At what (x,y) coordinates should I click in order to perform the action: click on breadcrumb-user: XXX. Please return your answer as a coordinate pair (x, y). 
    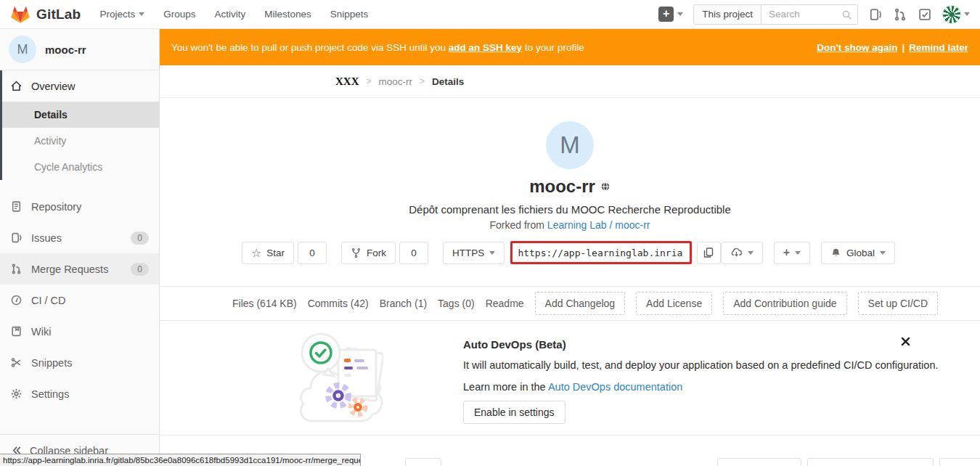
    Looking at the image, I should click on (347, 81).